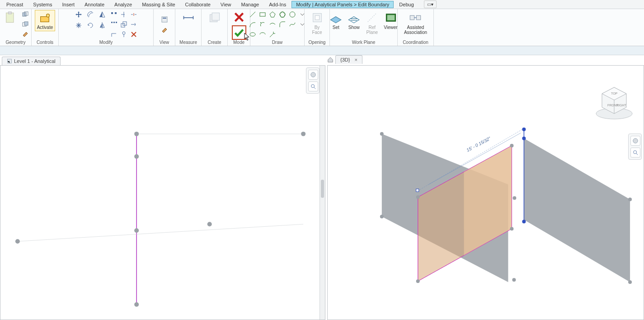 This screenshot has width=644, height=320. I want to click on spline-icon, so click(292, 24).